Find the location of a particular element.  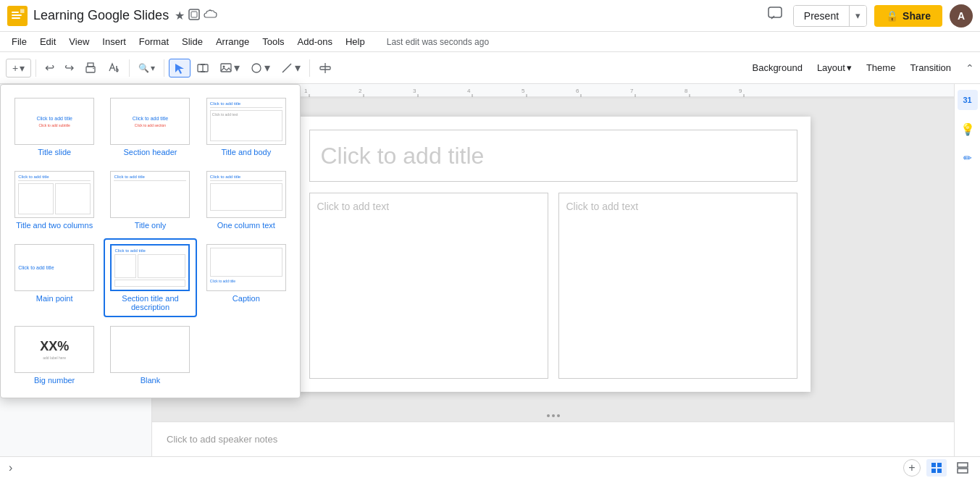

layout-section-title-desc: Click to add title Section title and des… is located at coordinates (150, 278).